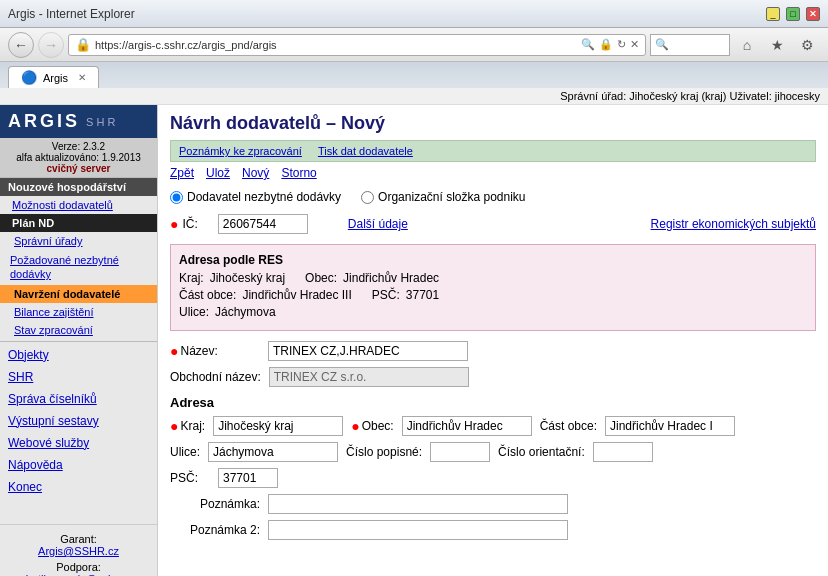 This screenshot has width=828, height=576. What do you see at coordinates (670, 426) in the screenshot?
I see `adresa-cast-input` at bounding box center [670, 426].